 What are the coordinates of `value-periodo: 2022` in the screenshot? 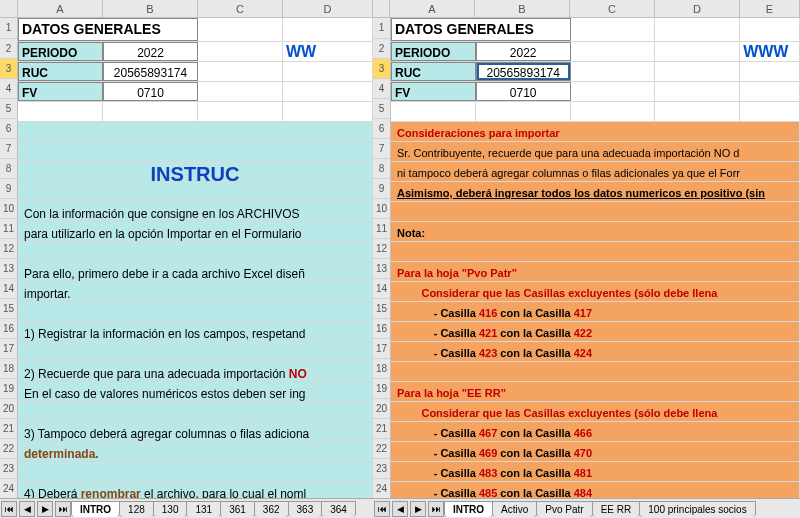 It's located at (524, 52).